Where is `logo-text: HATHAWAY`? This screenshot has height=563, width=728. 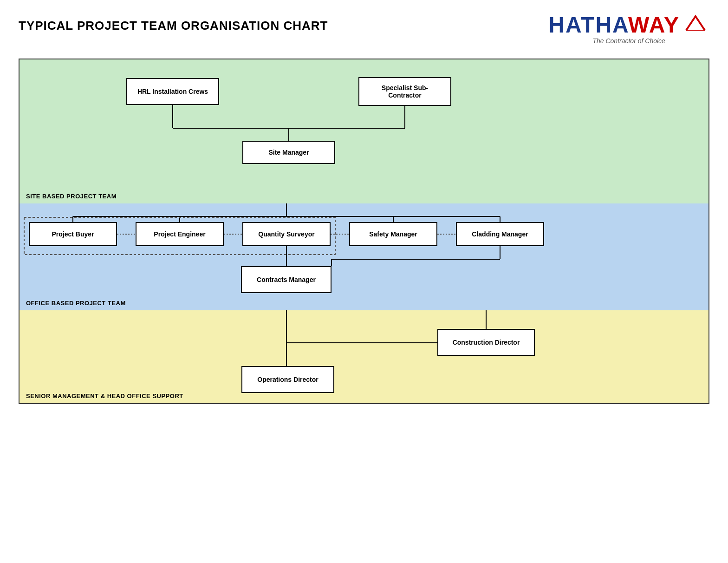
logo-text: HATHAWAY is located at coordinates (614, 25).